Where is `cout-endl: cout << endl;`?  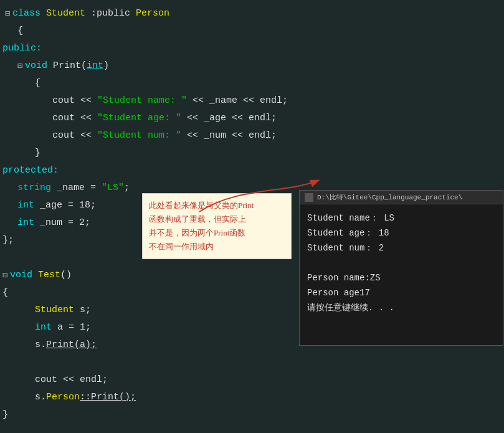
cout-endl: cout << endl; is located at coordinates (71, 380).